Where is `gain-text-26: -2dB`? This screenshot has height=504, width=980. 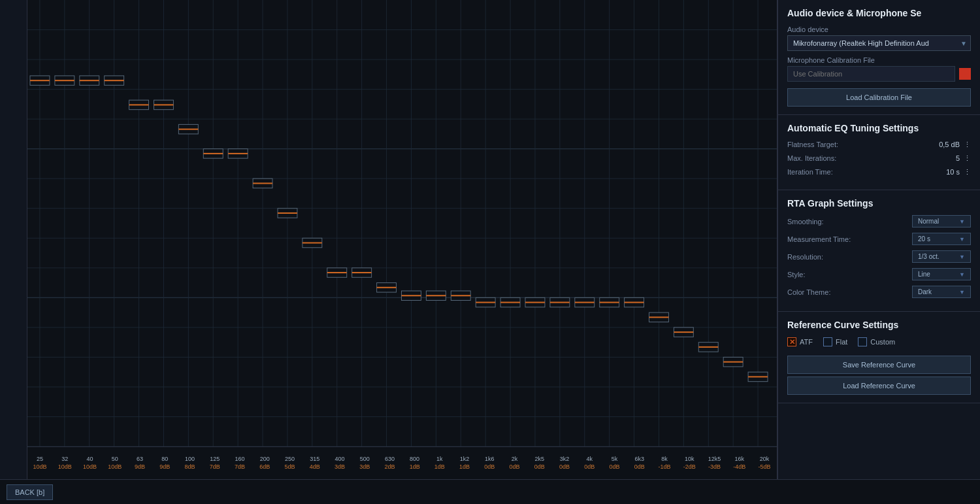 gain-text-26: -2dB is located at coordinates (690, 467).